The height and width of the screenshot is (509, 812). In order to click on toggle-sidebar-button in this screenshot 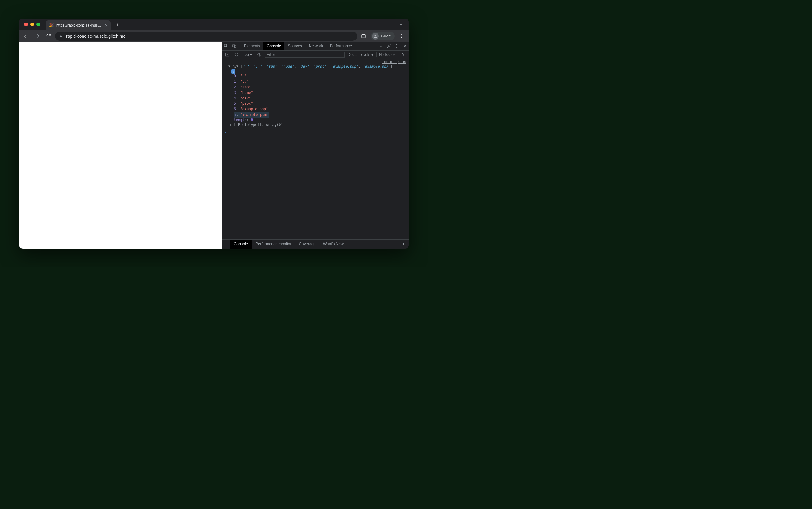, I will do `click(227, 55)`.